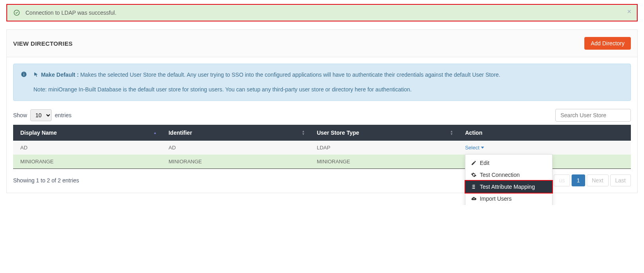 This screenshot has width=644, height=273. What do you see at coordinates (60, 75) in the screenshot?
I see `make-default-label: Make Default :` at bounding box center [60, 75].